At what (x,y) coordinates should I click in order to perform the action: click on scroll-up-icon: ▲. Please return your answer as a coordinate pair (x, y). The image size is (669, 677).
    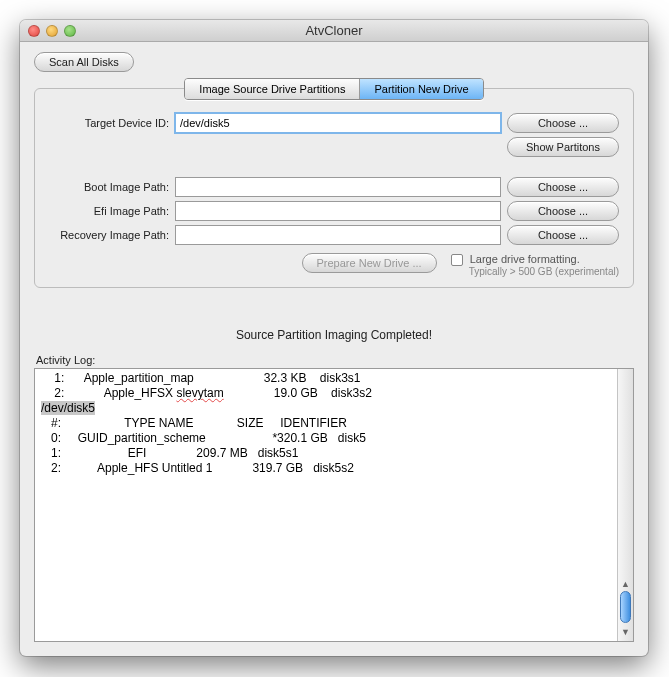
    Looking at the image, I should click on (626, 584).